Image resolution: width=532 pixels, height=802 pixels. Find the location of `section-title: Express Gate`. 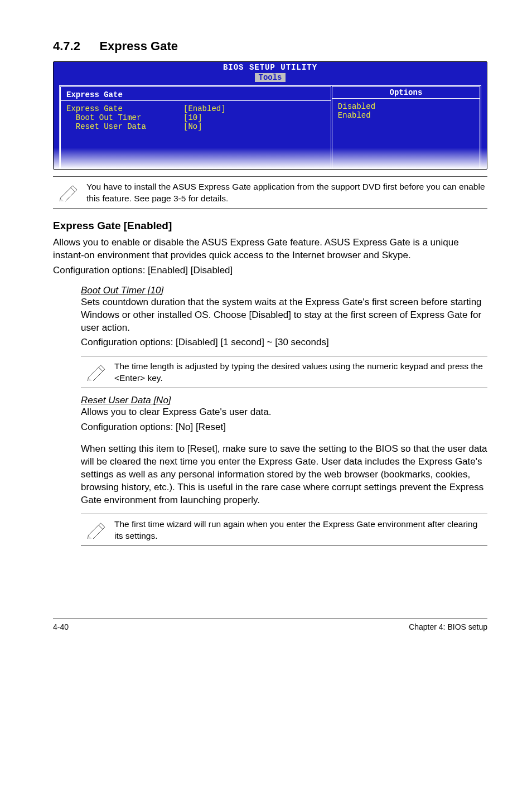

section-title: Express Gate is located at coordinates (138, 46).